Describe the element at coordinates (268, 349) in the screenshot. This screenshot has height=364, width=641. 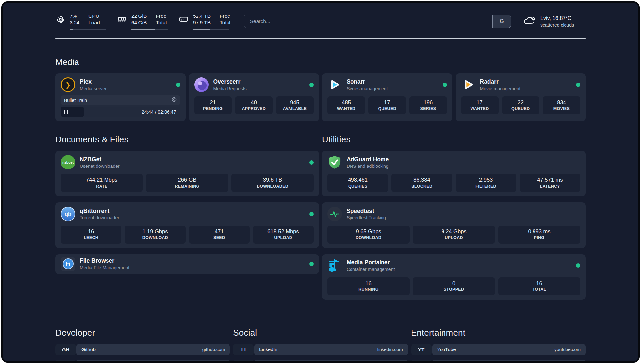
I see `link-name: LinkedIn` at that location.